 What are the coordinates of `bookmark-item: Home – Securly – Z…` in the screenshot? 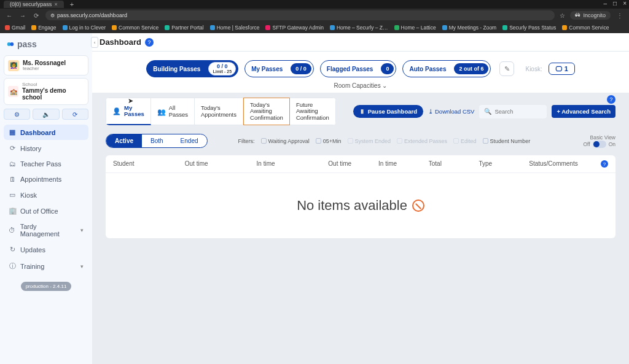 It's located at (359, 28).